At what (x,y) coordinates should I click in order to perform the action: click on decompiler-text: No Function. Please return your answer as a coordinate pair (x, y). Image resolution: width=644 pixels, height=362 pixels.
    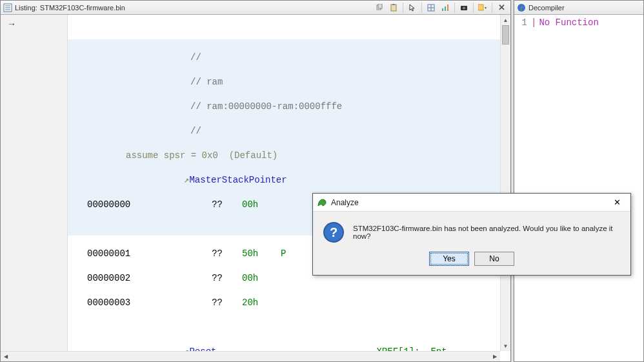
    Looking at the image, I should click on (569, 23).